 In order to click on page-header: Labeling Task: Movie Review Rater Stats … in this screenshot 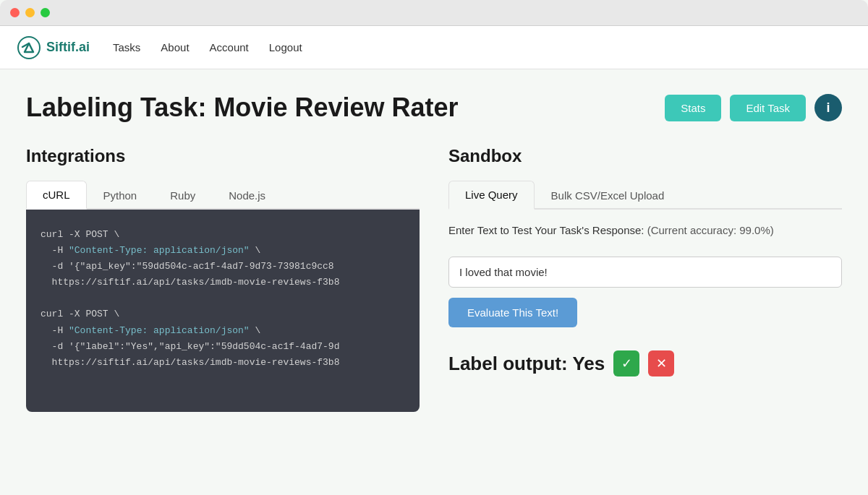, I will do `click(434, 108)`.